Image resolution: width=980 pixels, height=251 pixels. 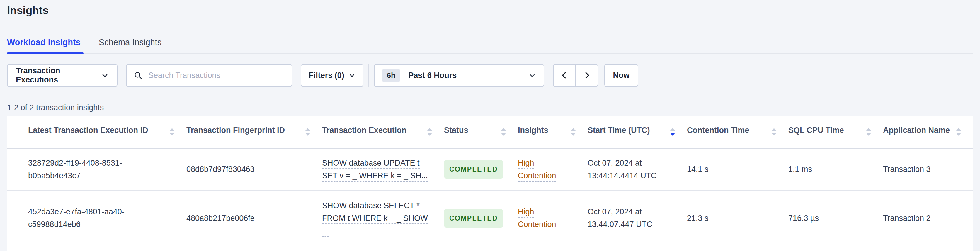 What do you see at coordinates (44, 45) in the screenshot?
I see `tab-workload-insights: Workload Insights` at bounding box center [44, 45].